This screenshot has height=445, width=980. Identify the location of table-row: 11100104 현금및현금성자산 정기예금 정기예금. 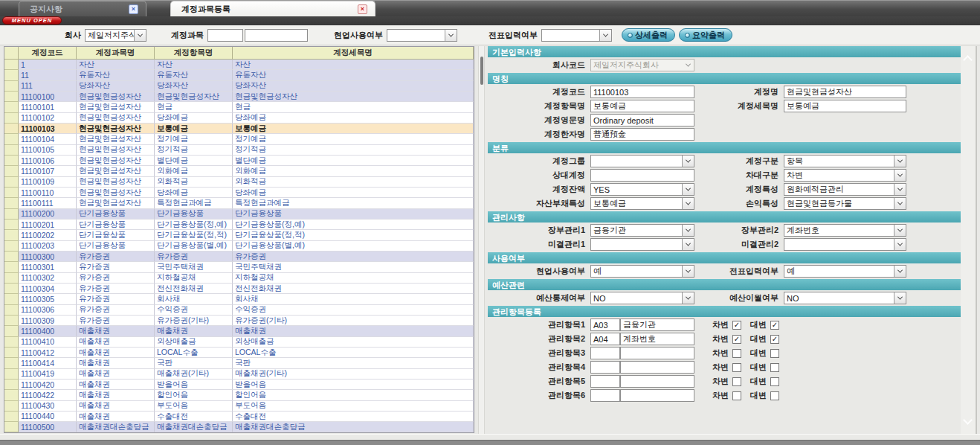
(239, 139).